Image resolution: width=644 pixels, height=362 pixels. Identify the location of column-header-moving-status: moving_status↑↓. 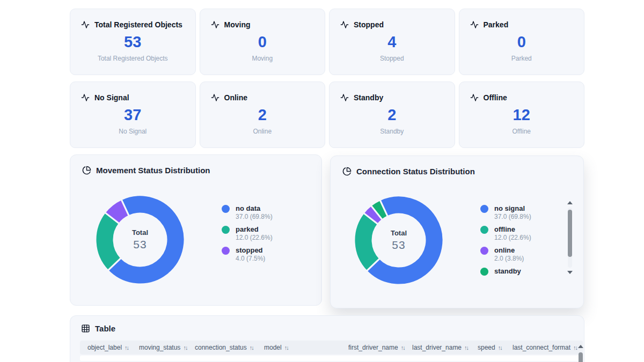
(167, 348).